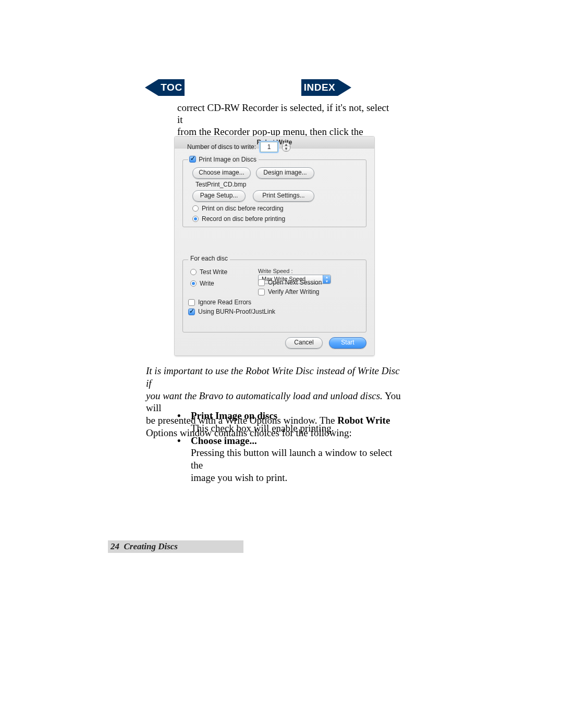 The image size is (563, 728). I want to click on section-title: Creating Discs, so click(151, 546).